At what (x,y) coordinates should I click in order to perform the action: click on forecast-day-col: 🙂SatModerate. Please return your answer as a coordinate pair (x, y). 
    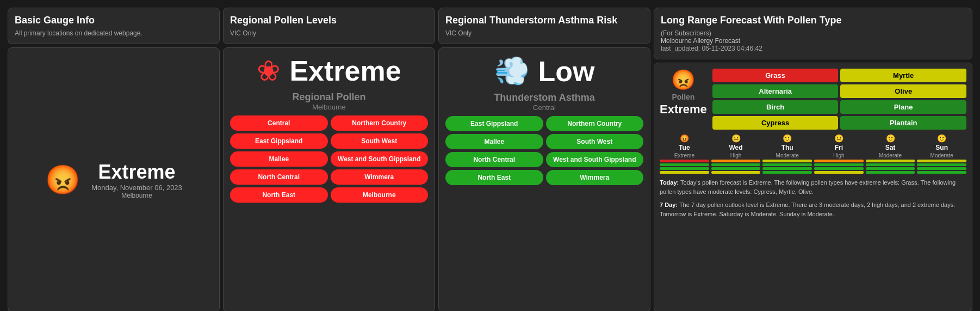
    Looking at the image, I should click on (891, 154).